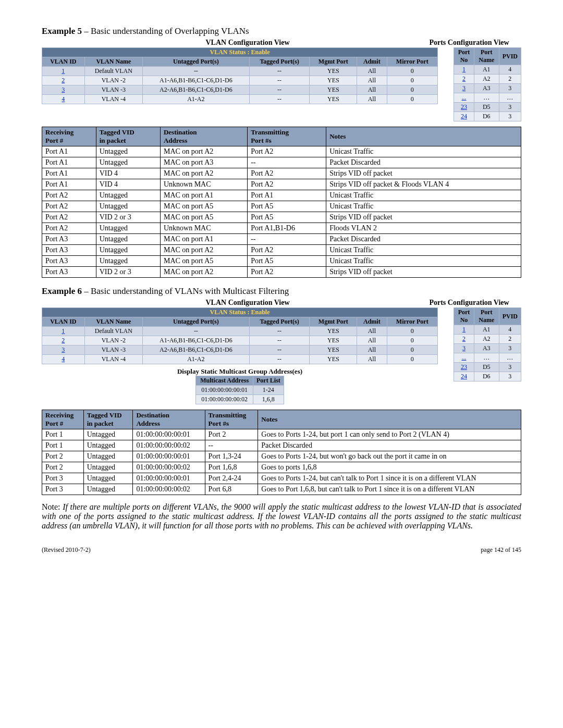  Describe the element at coordinates (412, 350) in the screenshot. I see `vlan-mirror-cell: 0` at that location.